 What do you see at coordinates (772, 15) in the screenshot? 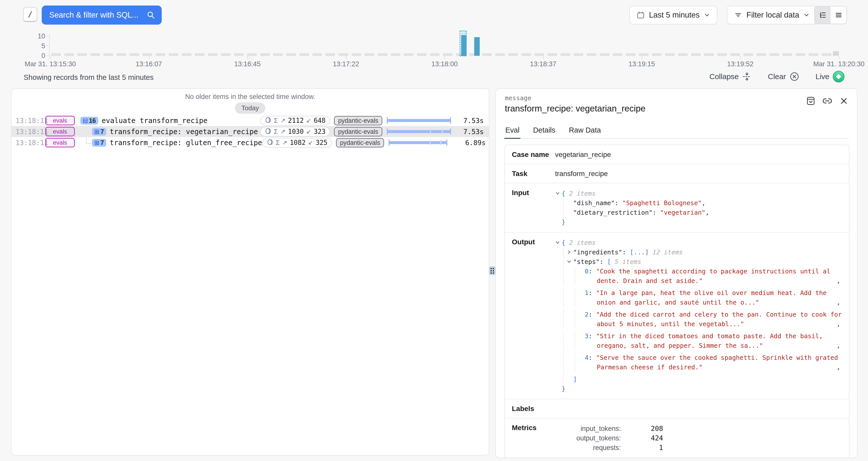
I see `filter-local-data-dropdown: Filter local data` at bounding box center [772, 15].